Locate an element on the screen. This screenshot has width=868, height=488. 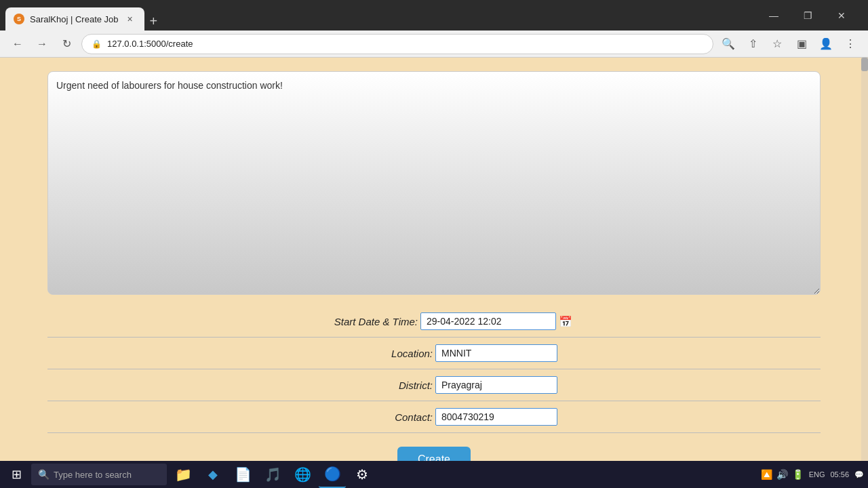
taskbar-system-icons: 🔼 🔊 🔋 is located at coordinates (783, 474).